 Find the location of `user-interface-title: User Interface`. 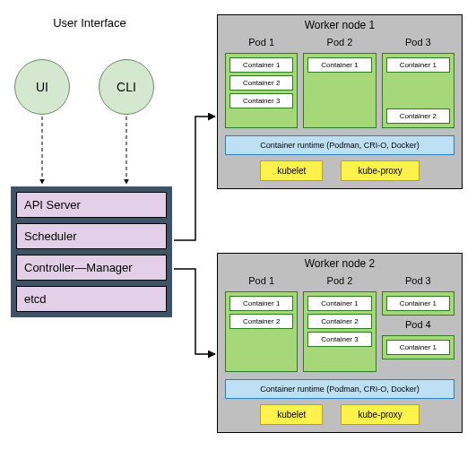

user-interface-title: User Interface is located at coordinates (90, 23).